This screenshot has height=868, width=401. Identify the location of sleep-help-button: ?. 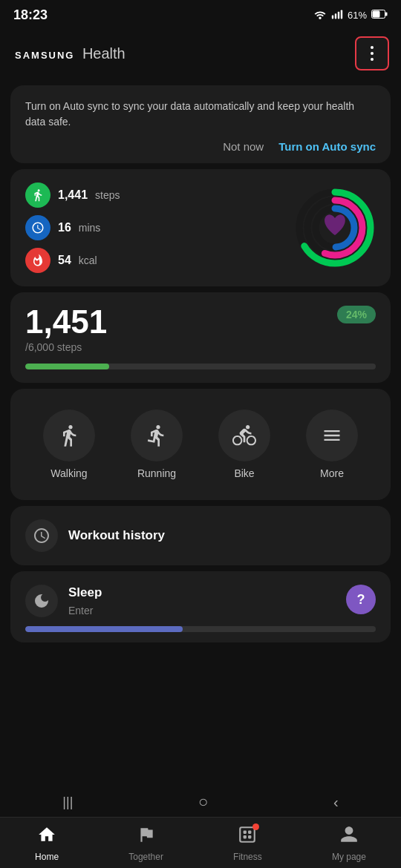
(361, 599).